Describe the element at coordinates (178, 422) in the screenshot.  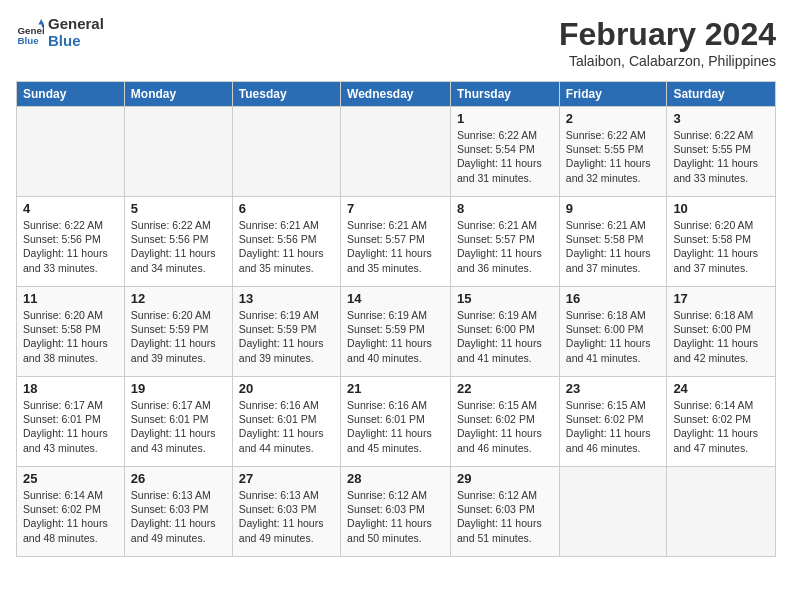
I see `calendar-cell: 19Sunrise: 6:17 AM Sunset: 6:01 PM Dayli…` at that location.